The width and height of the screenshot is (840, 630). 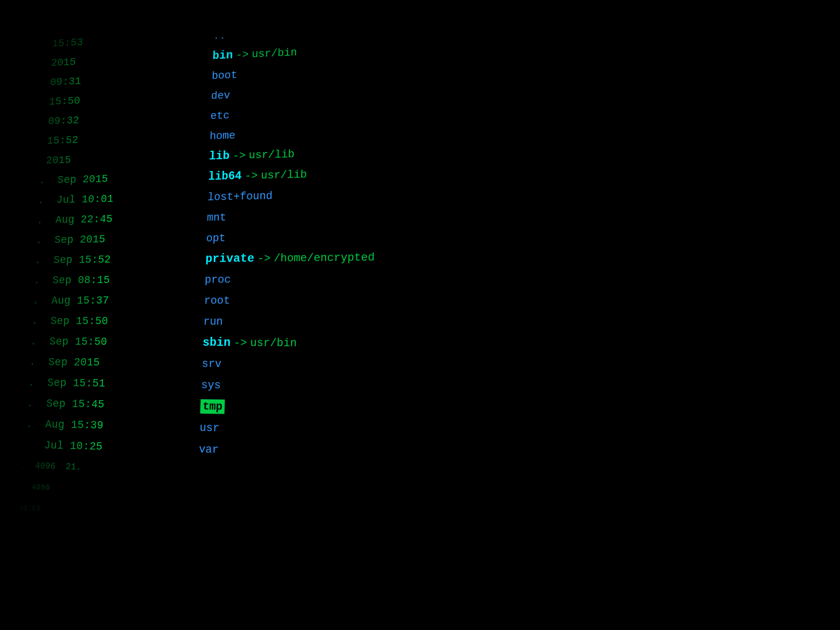 I want to click on arrow-sbin: ->, so click(x=240, y=343).